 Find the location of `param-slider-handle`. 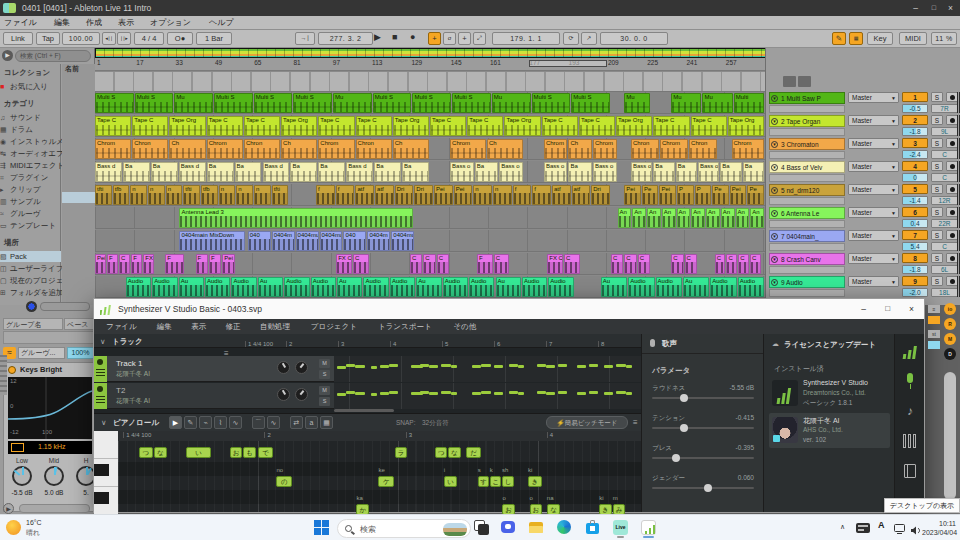

param-slider-handle is located at coordinates (676, 458).